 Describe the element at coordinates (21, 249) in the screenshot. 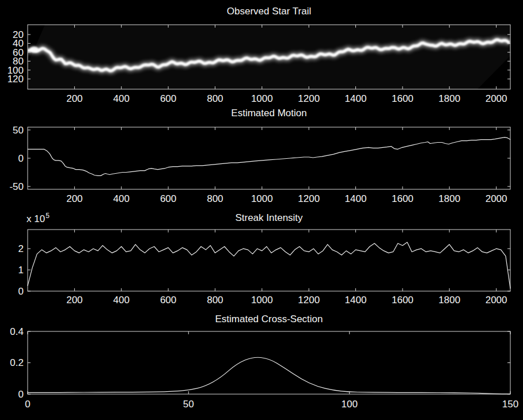

I see `y-tick-label: 2` at that location.